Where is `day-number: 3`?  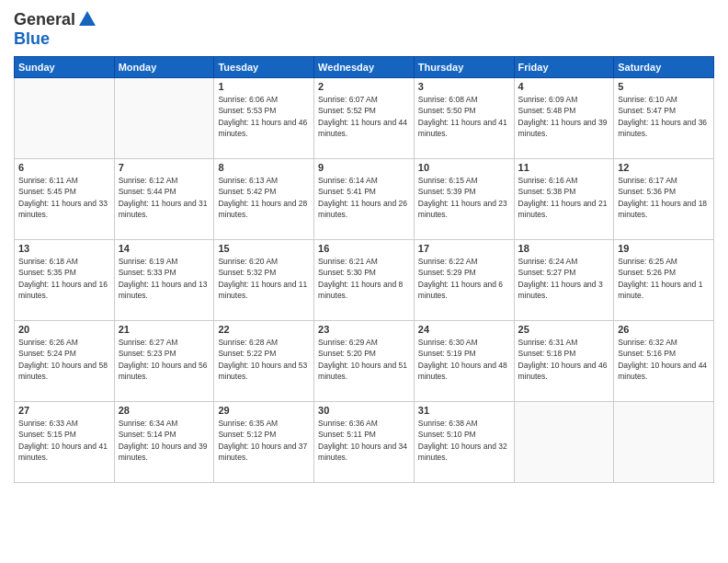 day-number: 3 is located at coordinates (464, 86).